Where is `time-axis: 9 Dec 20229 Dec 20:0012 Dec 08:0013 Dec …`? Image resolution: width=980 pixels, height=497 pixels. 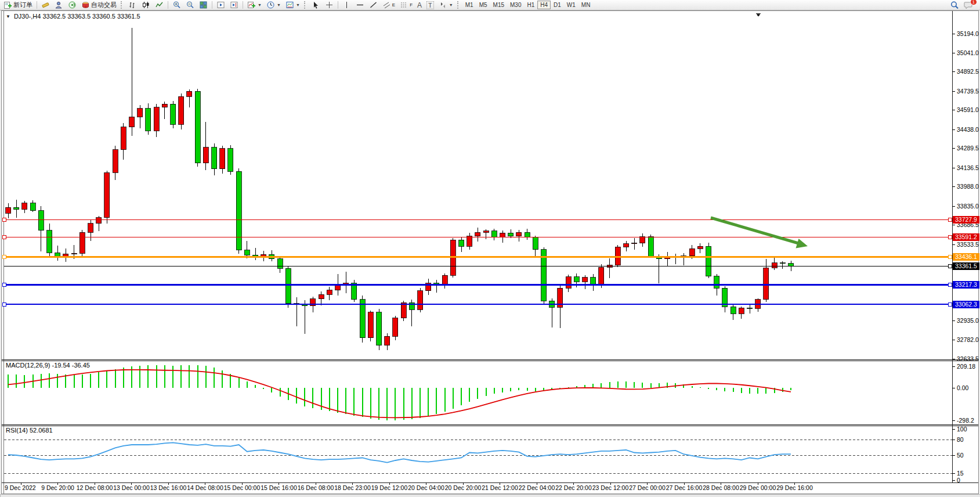 time-axis: 9 Dec 20229 Dec 20:0012 Dec 08:0013 Dec … is located at coordinates (408, 487).